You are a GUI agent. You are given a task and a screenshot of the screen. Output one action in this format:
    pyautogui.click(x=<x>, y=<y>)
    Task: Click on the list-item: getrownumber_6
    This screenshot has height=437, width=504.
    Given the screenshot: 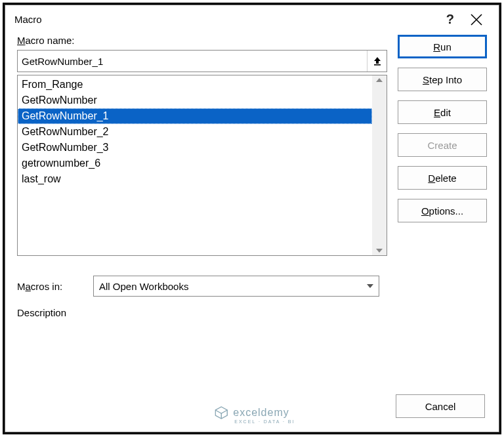 What is the action you would take?
    pyautogui.click(x=195, y=163)
    